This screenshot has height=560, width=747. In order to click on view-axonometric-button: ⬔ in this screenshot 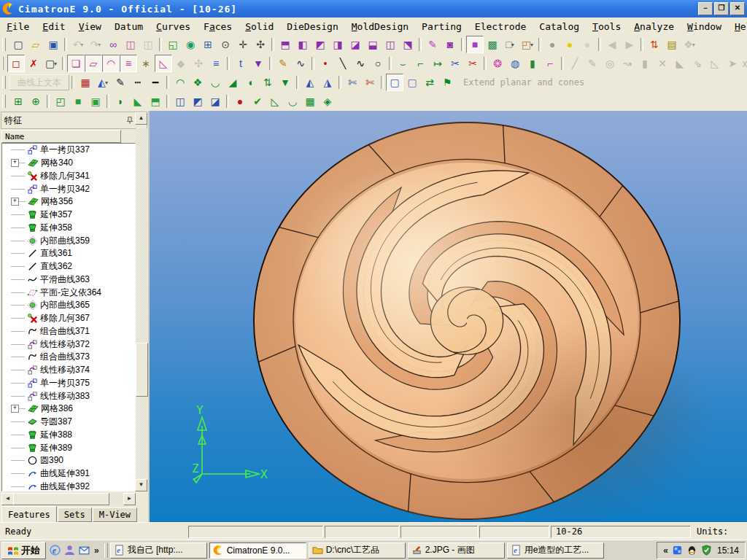, I will do `click(408, 44)`.